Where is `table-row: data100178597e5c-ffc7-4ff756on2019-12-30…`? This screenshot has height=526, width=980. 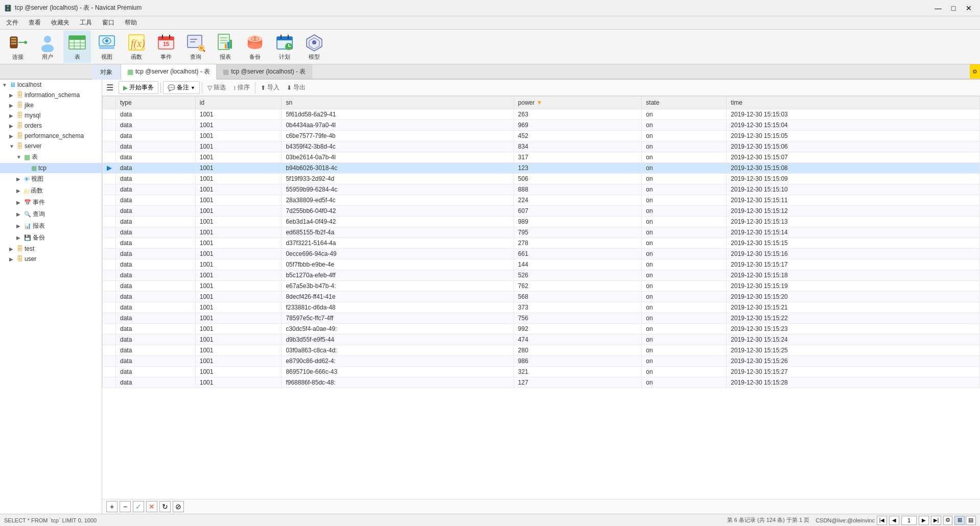 table-row: data100178597e5c-ffc7-4ff756on2019-12-30… is located at coordinates (542, 319).